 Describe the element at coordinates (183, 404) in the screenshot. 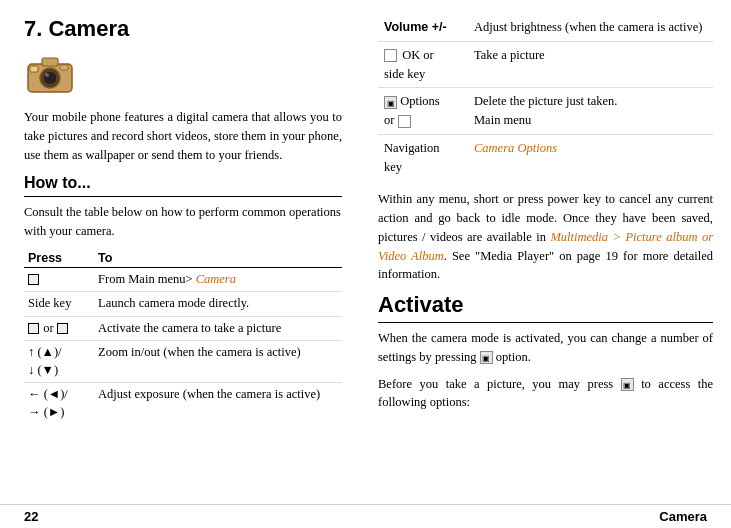

I see `table-row: ← (◄)/→ (►) Adjust exposure (when the ca…` at that location.